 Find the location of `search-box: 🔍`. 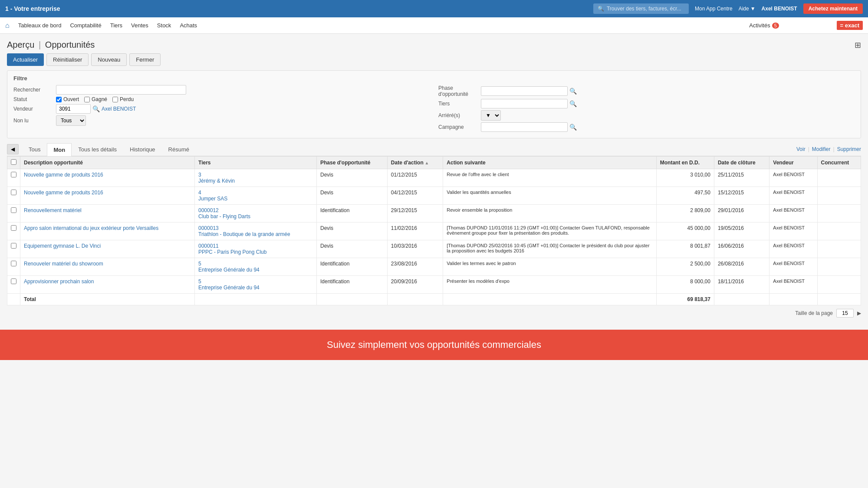

search-box: 🔍 is located at coordinates (641, 9).